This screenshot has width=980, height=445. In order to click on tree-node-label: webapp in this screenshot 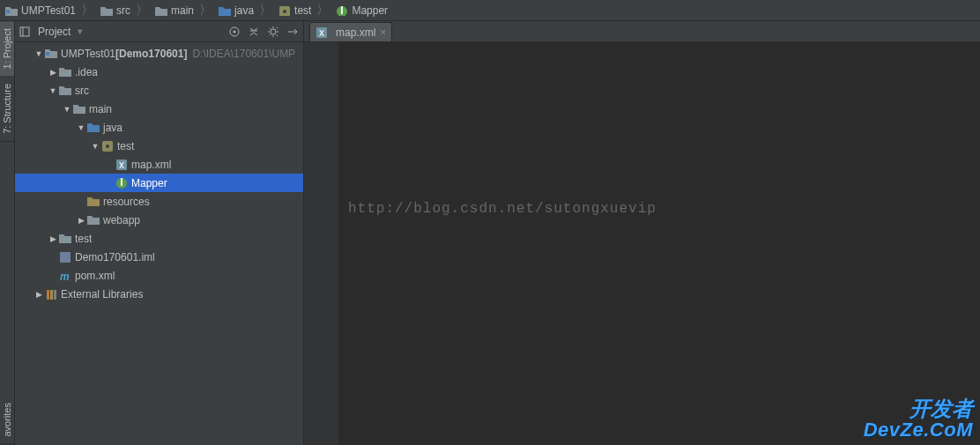, I will do `click(122, 220)`.